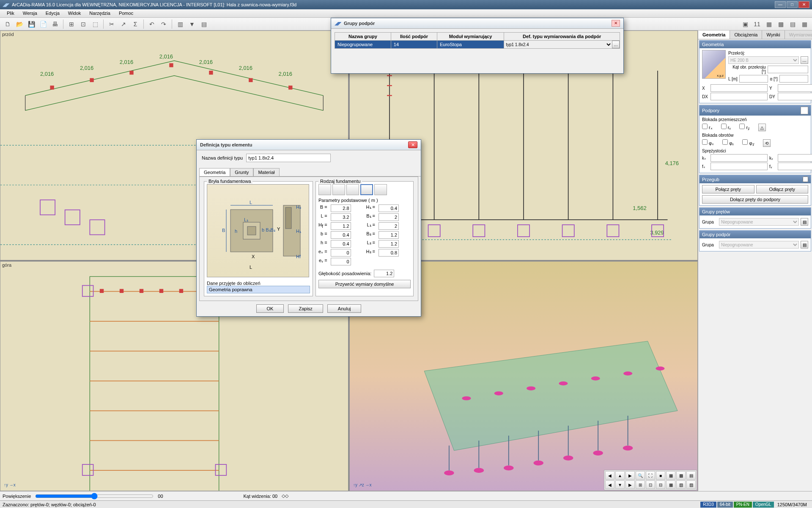  What do you see at coordinates (762, 127) in the screenshot?
I see `support-icon-btn: △` at bounding box center [762, 127].